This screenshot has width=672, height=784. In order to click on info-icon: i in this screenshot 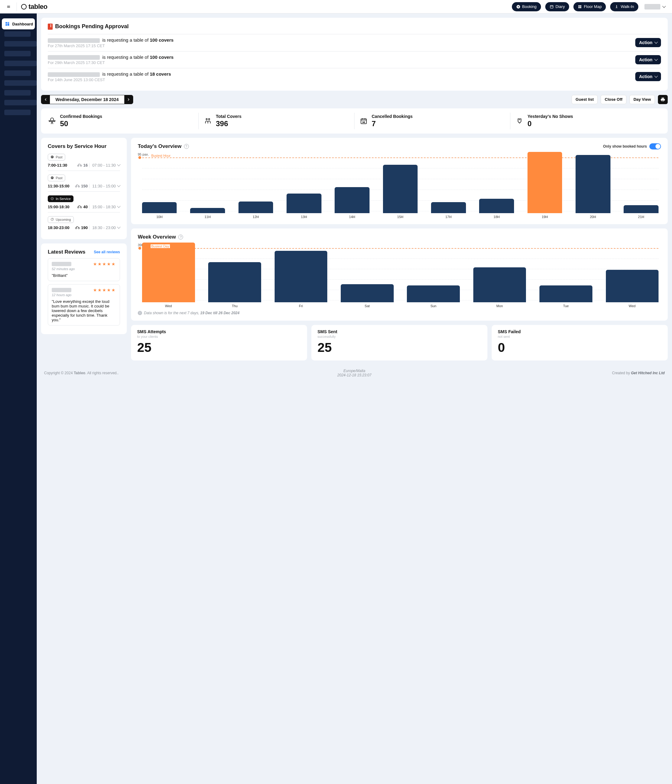, I will do `click(140, 313)`.